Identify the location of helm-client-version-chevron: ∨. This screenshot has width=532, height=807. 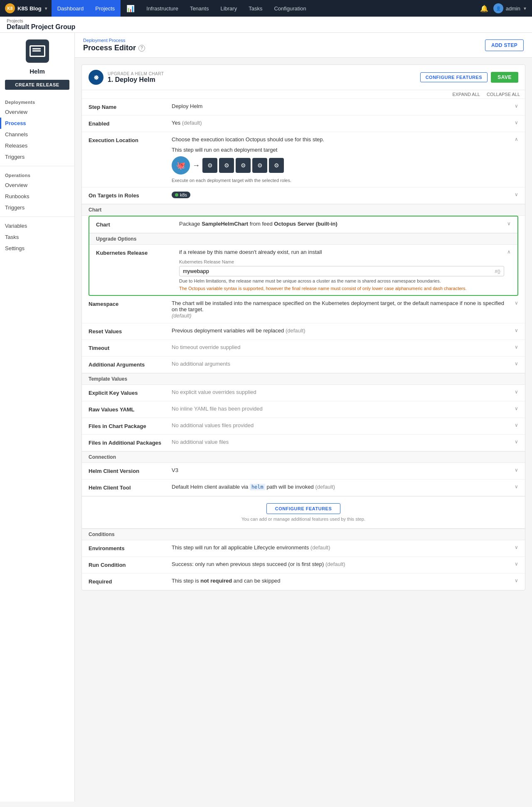
(514, 470).